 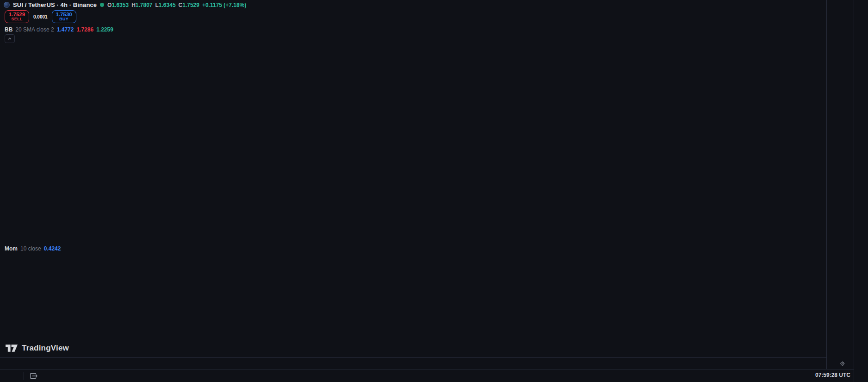 I want to click on spread-value: 0.0001, so click(x=41, y=17).